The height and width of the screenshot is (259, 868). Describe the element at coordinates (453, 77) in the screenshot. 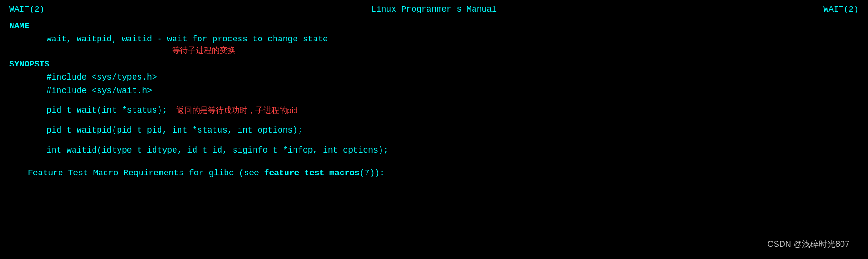

I see `include-line-1: #include <sys/types.h>` at that location.